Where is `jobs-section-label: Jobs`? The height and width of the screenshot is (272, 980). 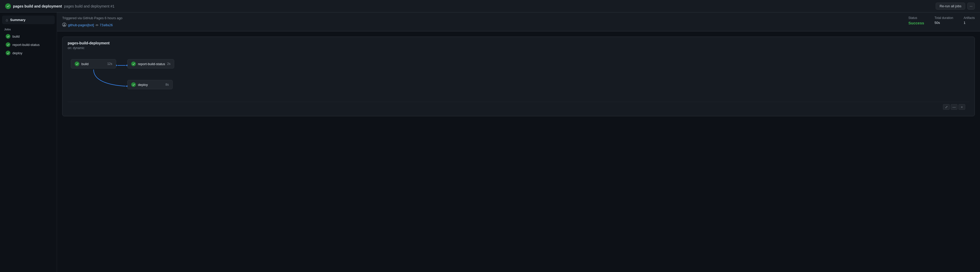 jobs-section-label: Jobs is located at coordinates (28, 29).